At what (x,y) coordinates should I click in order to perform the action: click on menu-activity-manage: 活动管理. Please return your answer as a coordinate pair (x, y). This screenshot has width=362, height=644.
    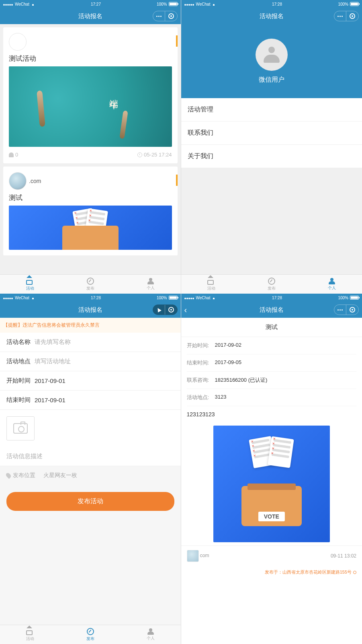
    Looking at the image, I should click on (272, 110).